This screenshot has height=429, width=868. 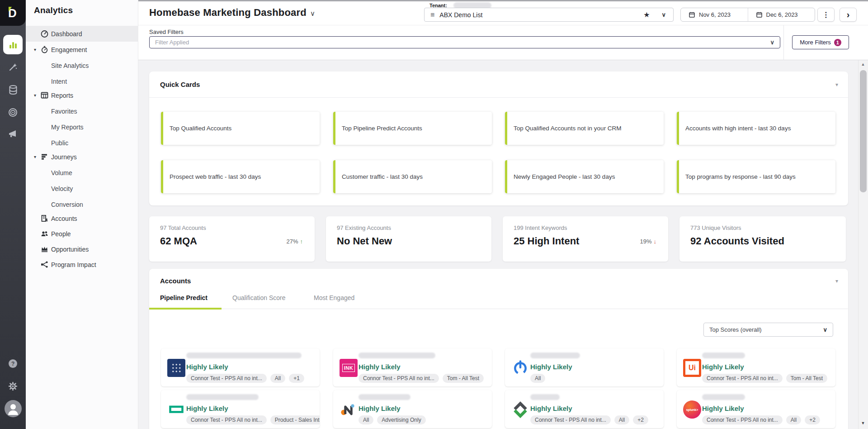 What do you see at coordinates (772, 43) in the screenshot?
I see `filter-chevron-down-icon: ∨` at bounding box center [772, 43].